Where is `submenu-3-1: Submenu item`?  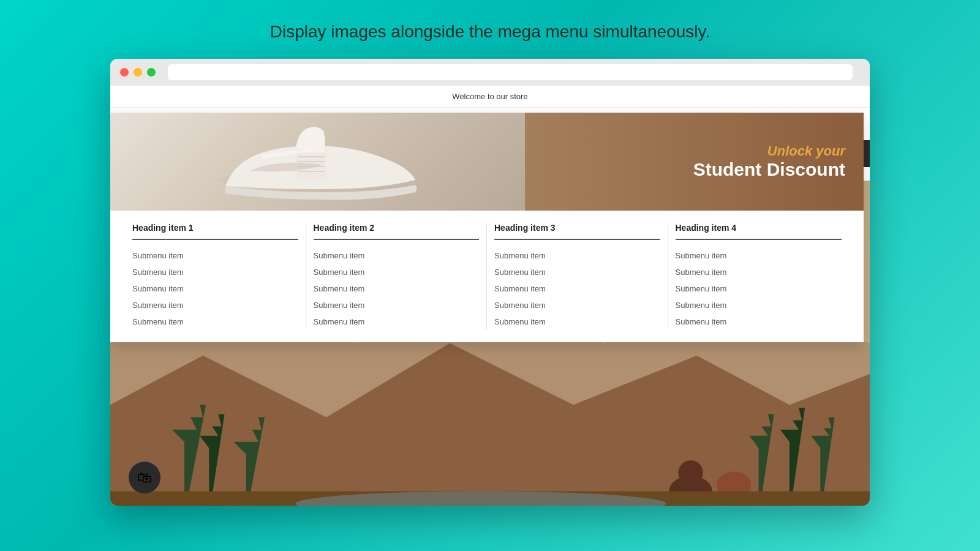
submenu-3-1: Submenu item is located at coordinates (577, 256).